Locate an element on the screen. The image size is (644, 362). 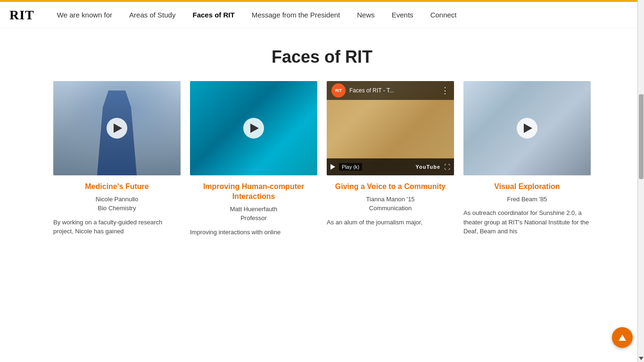
card-4-thumbnail is located at coordinates (527, 128).